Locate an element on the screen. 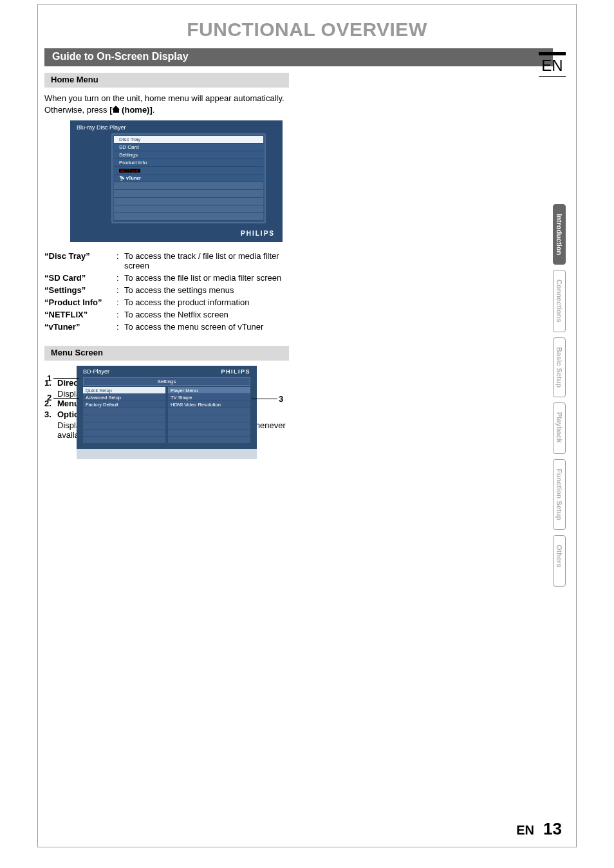  tv-brand: PHILIPS is located at coordinates (176, 236).